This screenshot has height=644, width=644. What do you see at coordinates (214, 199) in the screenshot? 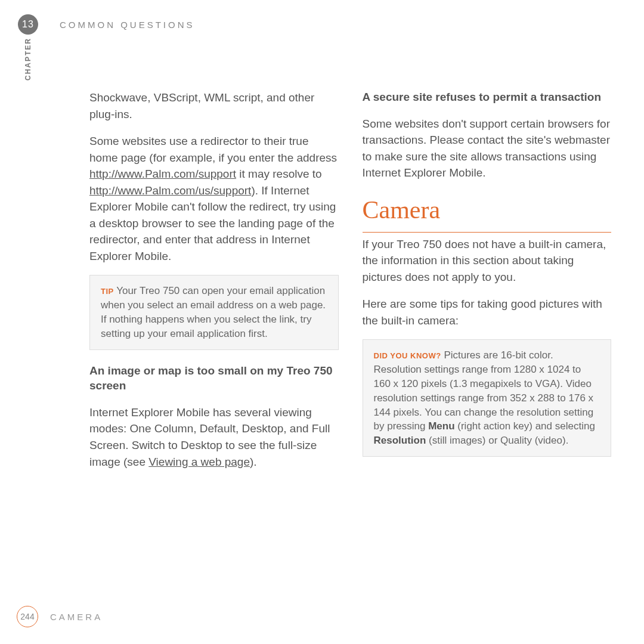
I see `body-text: Some websites use a redirector to their …` at bounding box center [214, 199].